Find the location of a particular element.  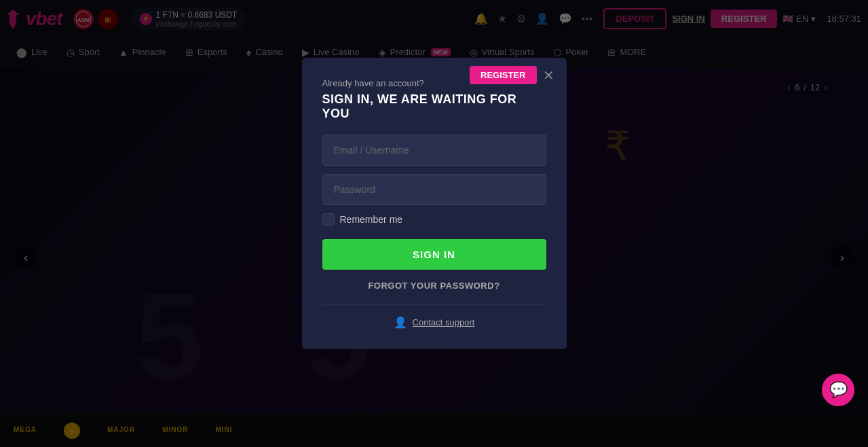

contact-support-link: Contact support is located at coordinates (444, 322).